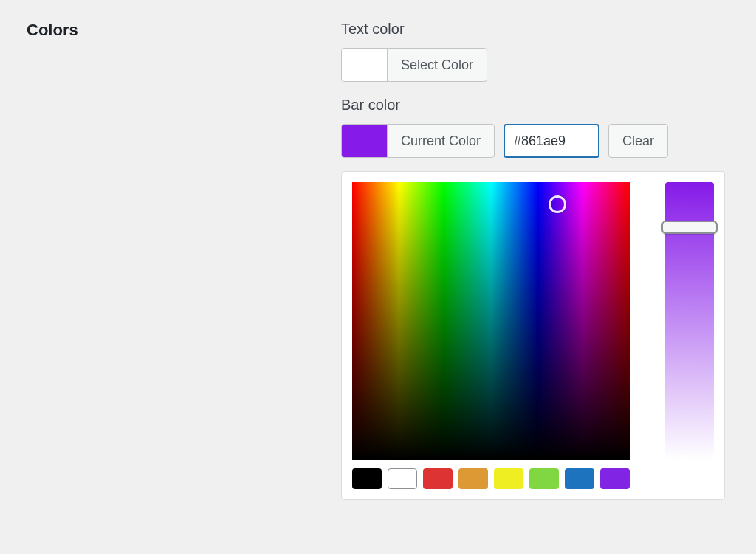 The height and width of the screenshot is (554, 756). What do you see at coordinates (638, 141) in the screenshot?
I see `clear-button: Clear` at bounding box center [638, 141].